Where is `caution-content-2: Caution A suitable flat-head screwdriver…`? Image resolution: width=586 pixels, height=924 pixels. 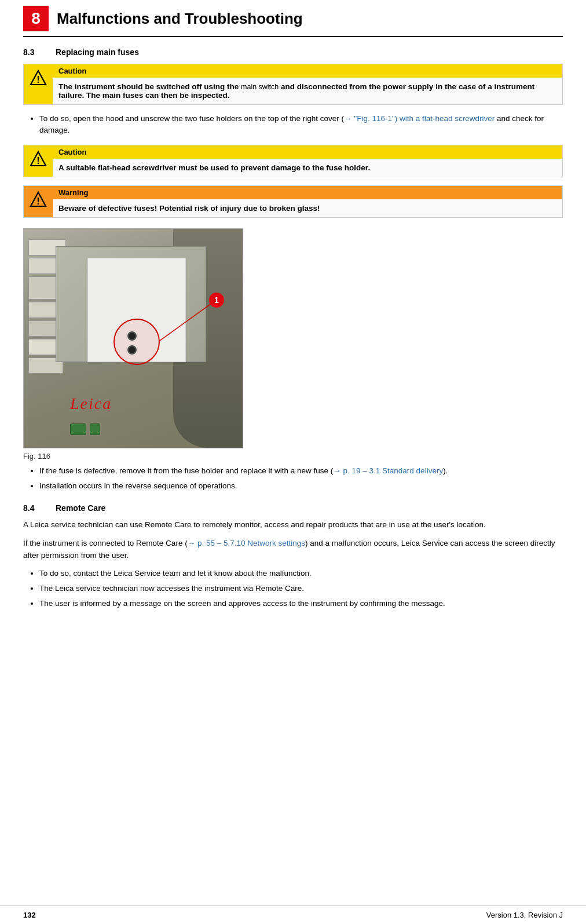
caution-content-2: Caution A suitable flat-head screwdriver… is located at coordinates (307, 161).